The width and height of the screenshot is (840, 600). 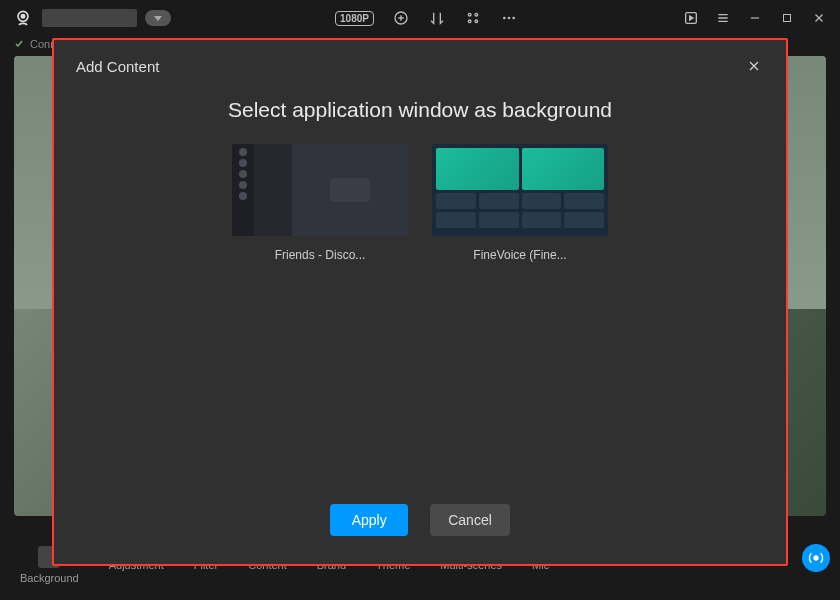 What do you see at coordinates (420, 62) in the screenshot?
I see `dialog-header: Add Content` at bounding box center [420, 62].